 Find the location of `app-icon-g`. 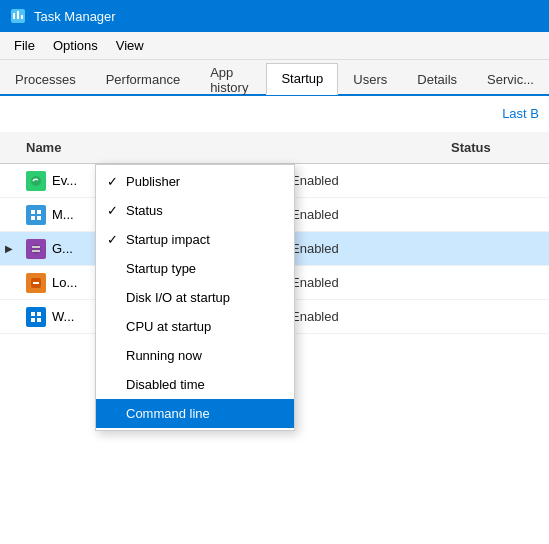

app-icon-g is located at coordinates (36, 249).